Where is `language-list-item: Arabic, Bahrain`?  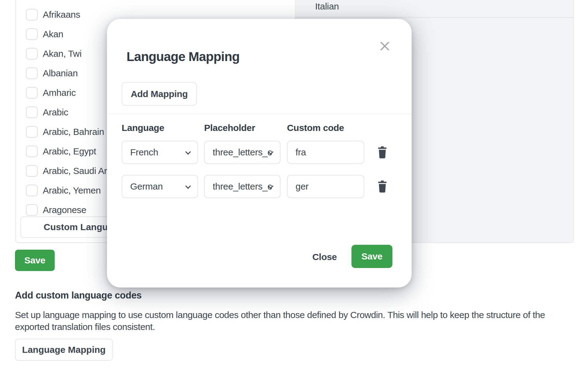 language-list-item: Arabic, Bahrain is located at coordinates (65, 132).